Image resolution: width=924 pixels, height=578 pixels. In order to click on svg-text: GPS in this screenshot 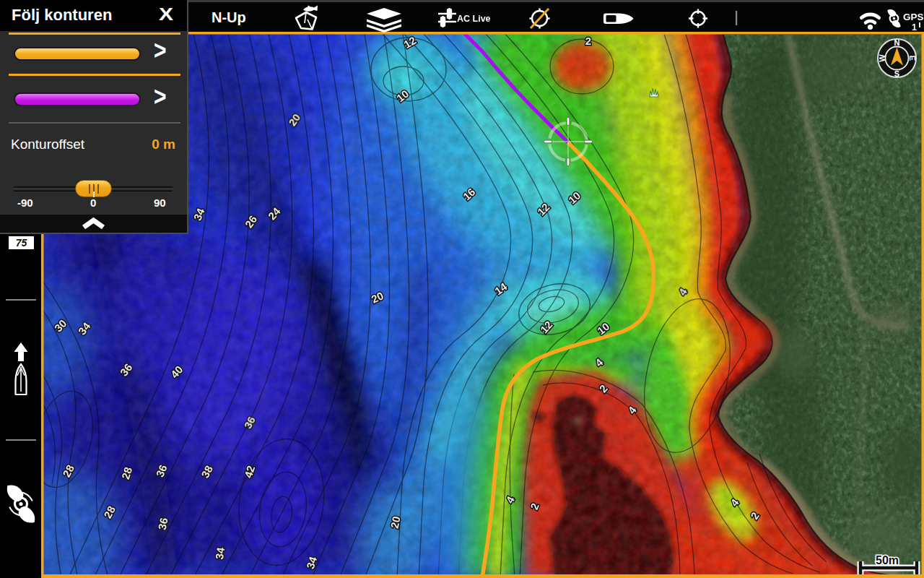, I will do `click(914, 17)`.